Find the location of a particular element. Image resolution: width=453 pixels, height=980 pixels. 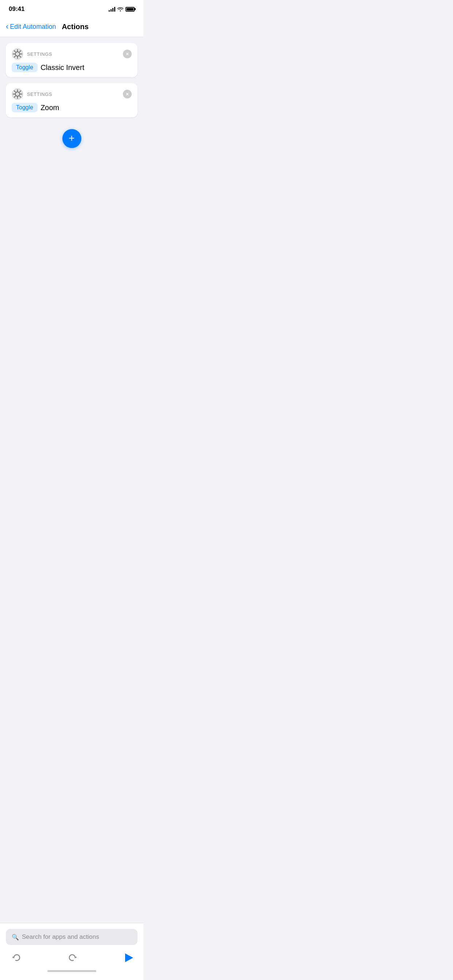

card-header-1: SETTINGS × is located at coordinates (72, 54).